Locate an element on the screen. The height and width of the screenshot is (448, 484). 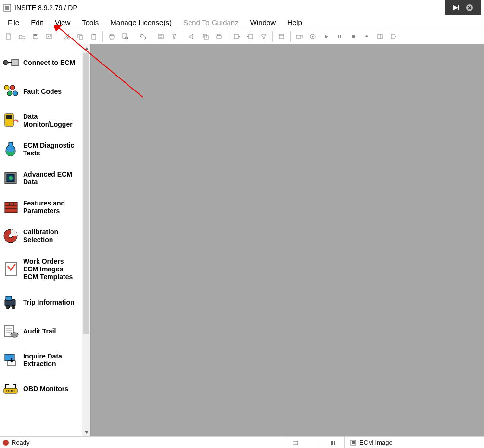
flashlight-icon is located at coordinates (174, 37).